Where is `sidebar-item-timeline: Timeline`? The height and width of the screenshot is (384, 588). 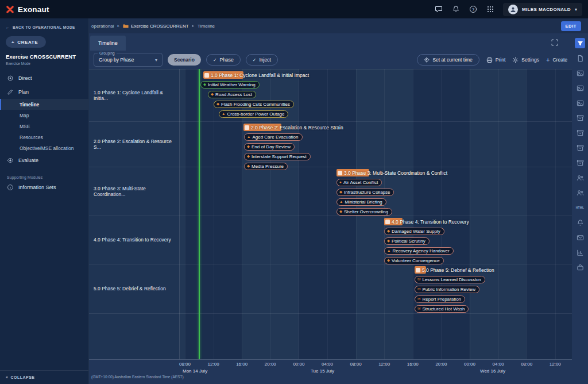 sidebar-item-timeline: Timeline is located at coordinates (44, 105).